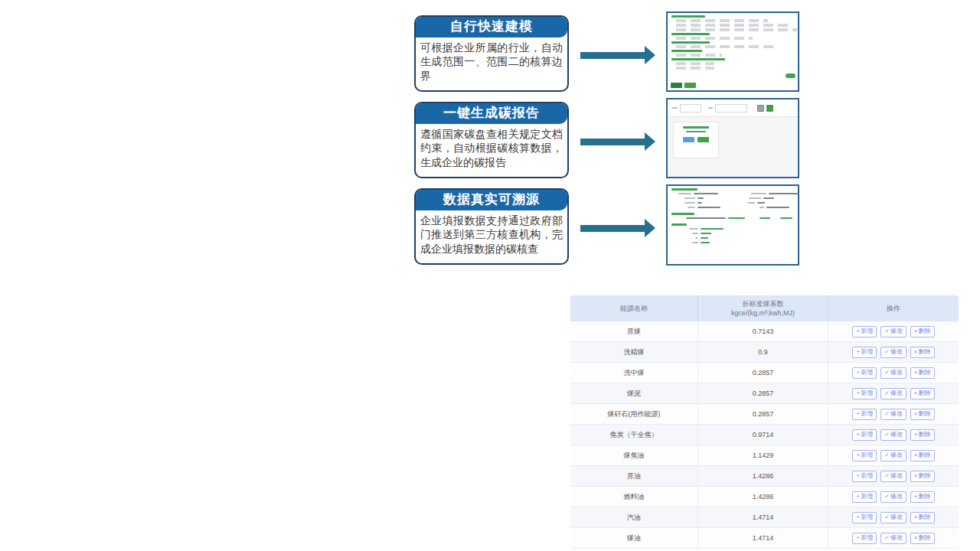 The width and height of the screenshot is (980, 551). I want to click on table-row: 洗中煤 0.2857 +新增 ✓修改 ×删除, so click(764, 373).